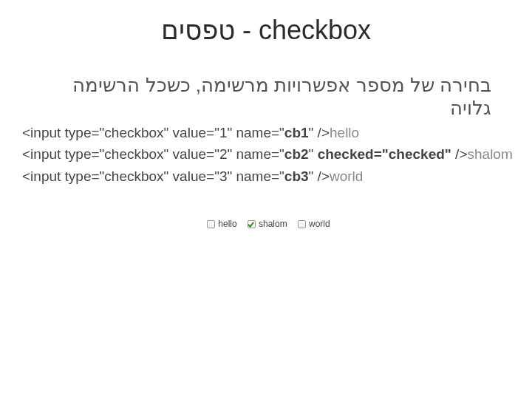  I want to click on code-block: <input type="checkbox" value="1" name="c…, so click(266, 154).